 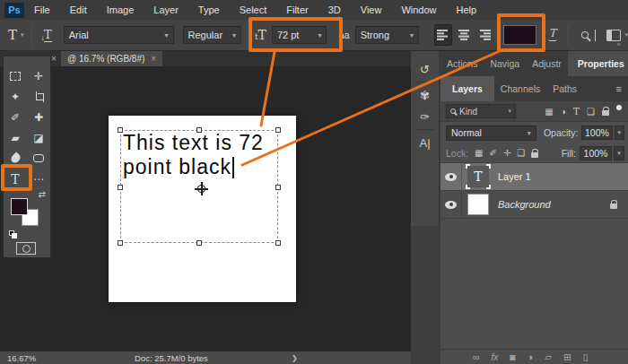 What do you see at coordinates (586, 357) in the screenshot?
I see `delete-layer-icon: ▯` at bounding box center [586, 357].